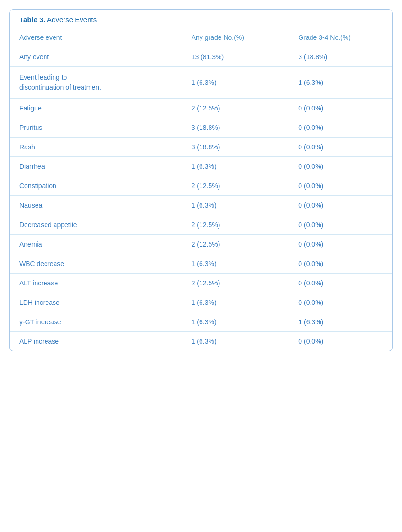  What do you see at coordinates (201, 284) in the screenshot?
I see `table-row: ALT increase2 (12.5%)0 (0.0%)` at bounding box center [201, 284].